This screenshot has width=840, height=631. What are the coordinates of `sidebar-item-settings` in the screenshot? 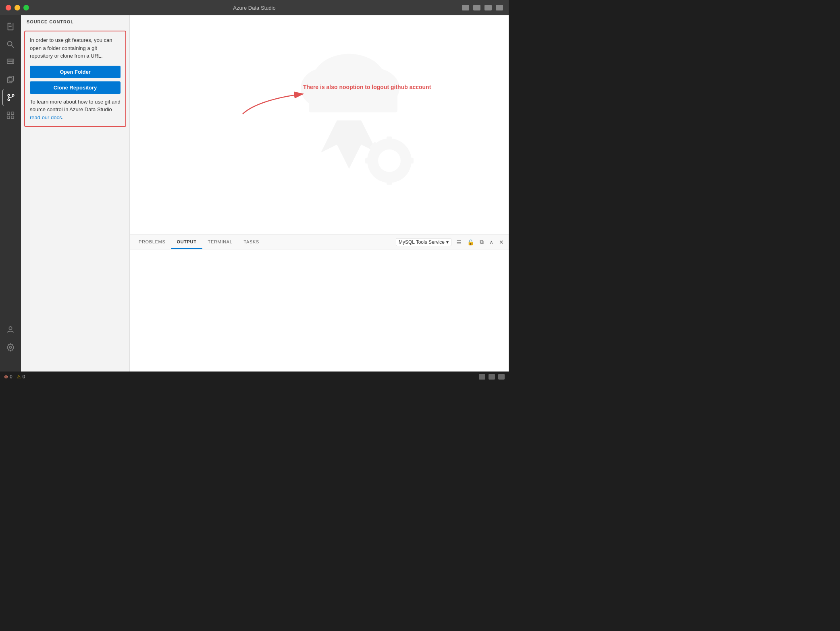 It's located at (10, 347).